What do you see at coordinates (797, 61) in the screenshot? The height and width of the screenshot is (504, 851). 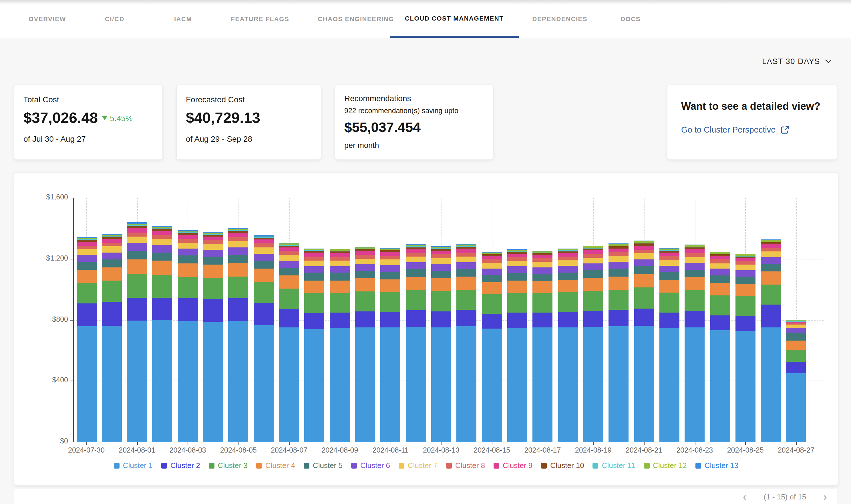 I see `date-range-selector: LAST 30 DAYS` at bounding box center [797, 61].